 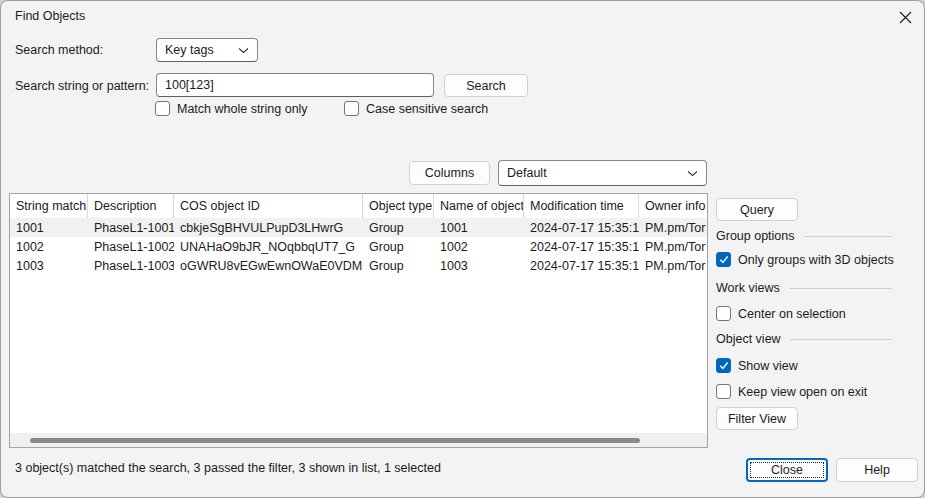 I want to click on case-sensitive-label: Case sensitive search, so click(x=427, y=109).